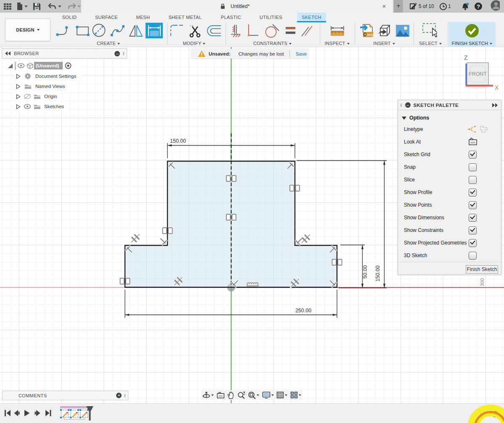 The height and width of the screenshot is (423, 504). What do you see at coordinates (473, 231) in the screenshot?
I see `show-constraints-checkbox` at bounding box center [473, 231].